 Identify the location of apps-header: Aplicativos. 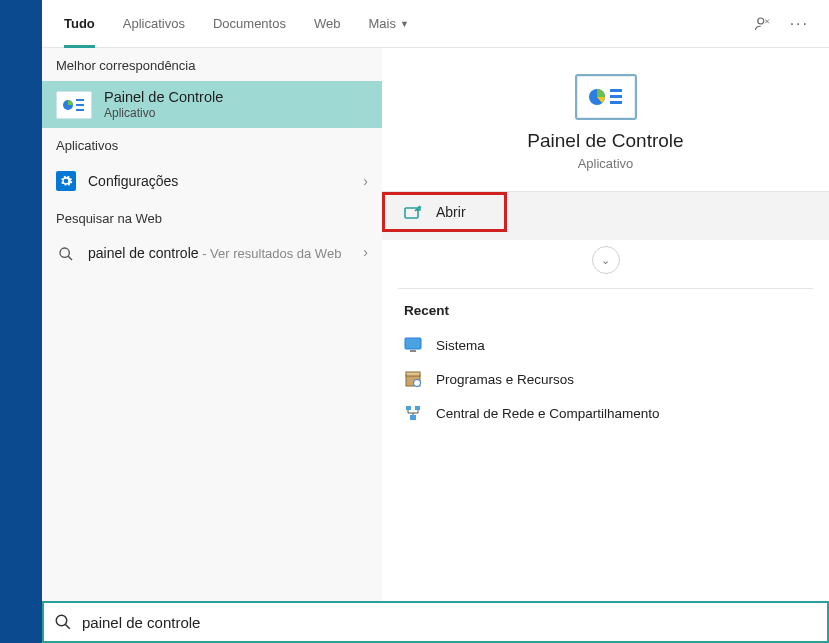
(212, 144).